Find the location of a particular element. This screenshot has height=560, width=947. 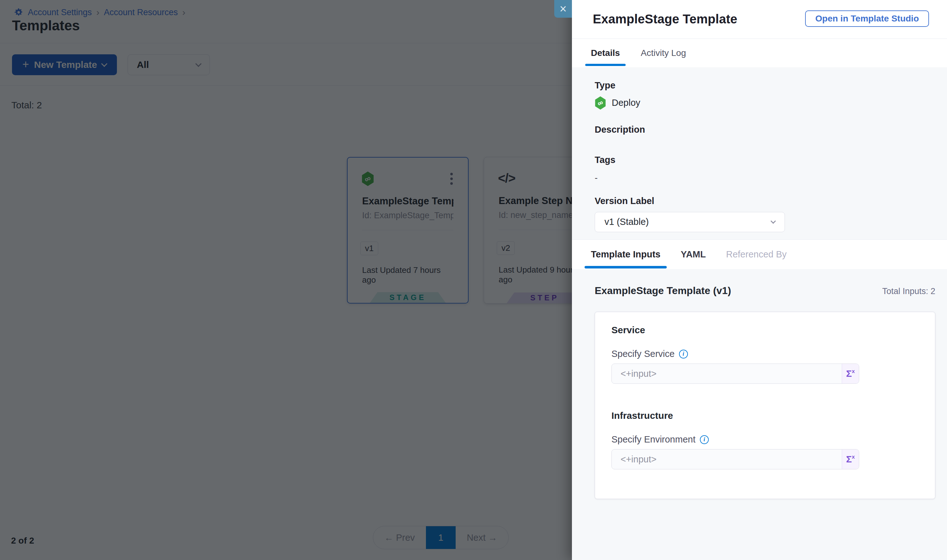

open-in-template-studio-button: Open in Template Studio is located at coordinates (867, 19).